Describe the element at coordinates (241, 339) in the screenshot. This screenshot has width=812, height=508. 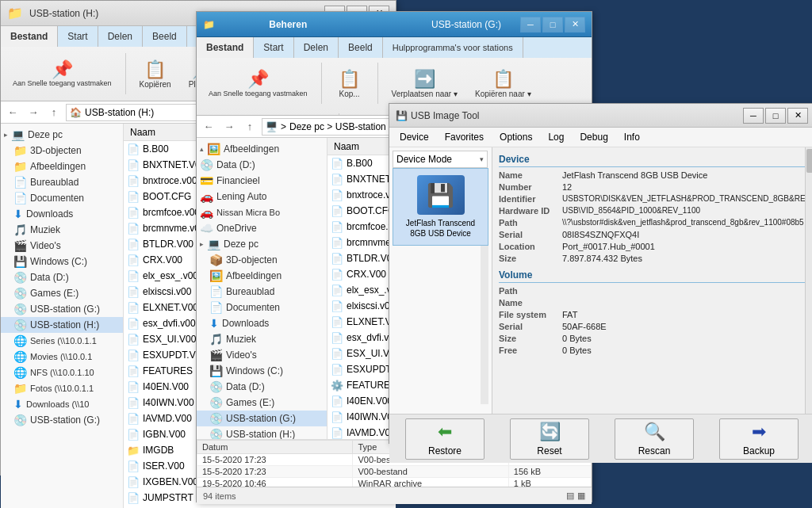
I see `label-muziek-g: Muziek` at that location.